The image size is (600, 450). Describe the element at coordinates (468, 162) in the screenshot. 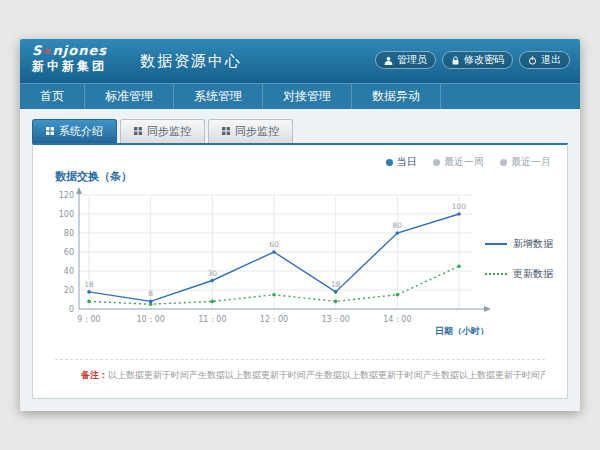

I see `time-filter-group: 当日 最近一周 最近一月` at that location.